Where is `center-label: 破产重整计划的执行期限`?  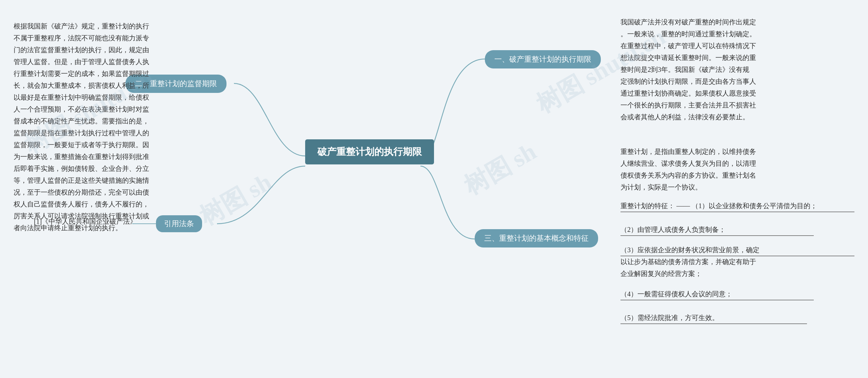 center-label: 破产重整计划的执行期限 is located at coordinates (370, 152).